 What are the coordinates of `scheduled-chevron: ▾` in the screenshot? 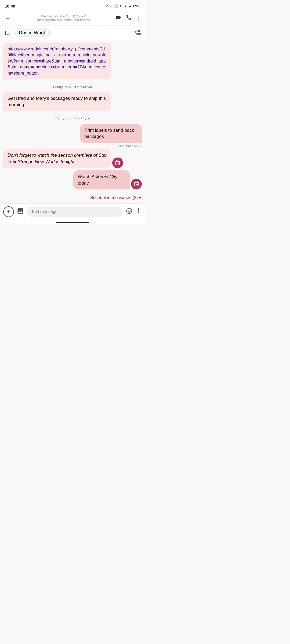 It's located at (140, 198).